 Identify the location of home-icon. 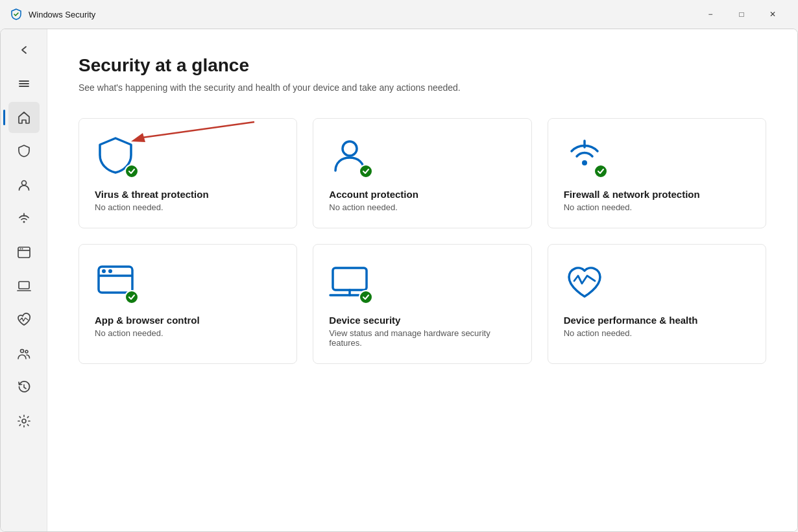
(24, 117).